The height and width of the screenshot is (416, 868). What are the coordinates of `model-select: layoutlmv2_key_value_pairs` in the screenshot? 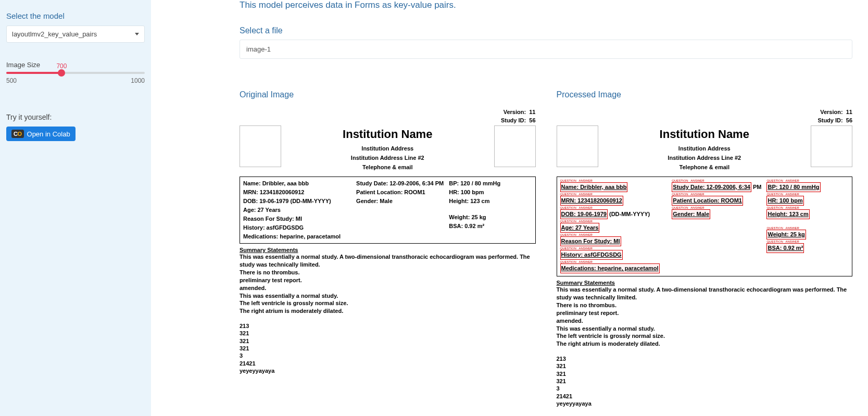 It's located at (76, 34).